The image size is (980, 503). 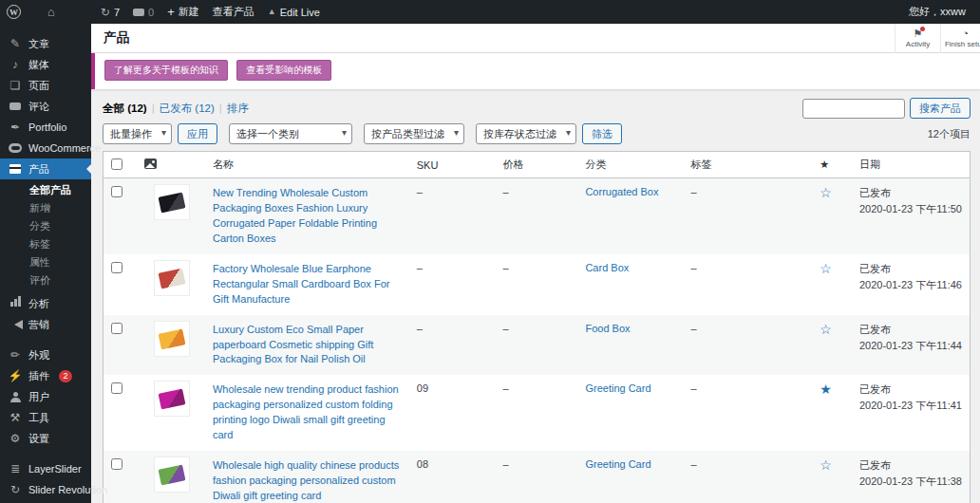 What do you see at coordinates (693, 388) in the screenshot?
I see `product-tags: –` at bounding box center [693, 388].